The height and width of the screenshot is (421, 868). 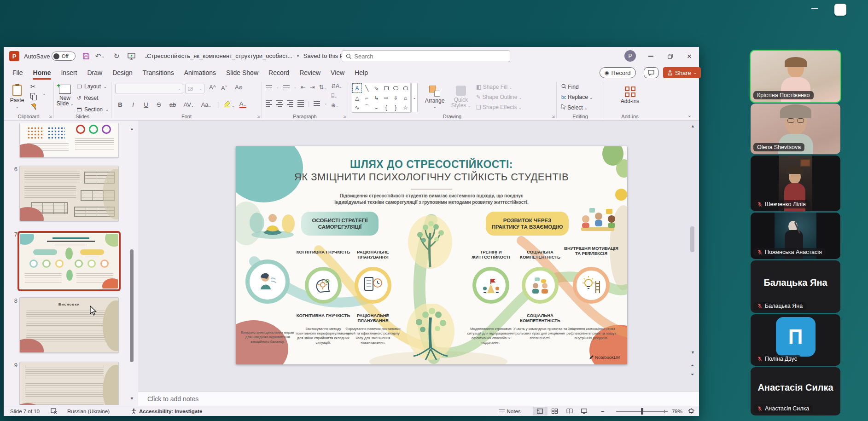 I want to click on increase-indent-button: ⇥, so click(x=312, y=87).